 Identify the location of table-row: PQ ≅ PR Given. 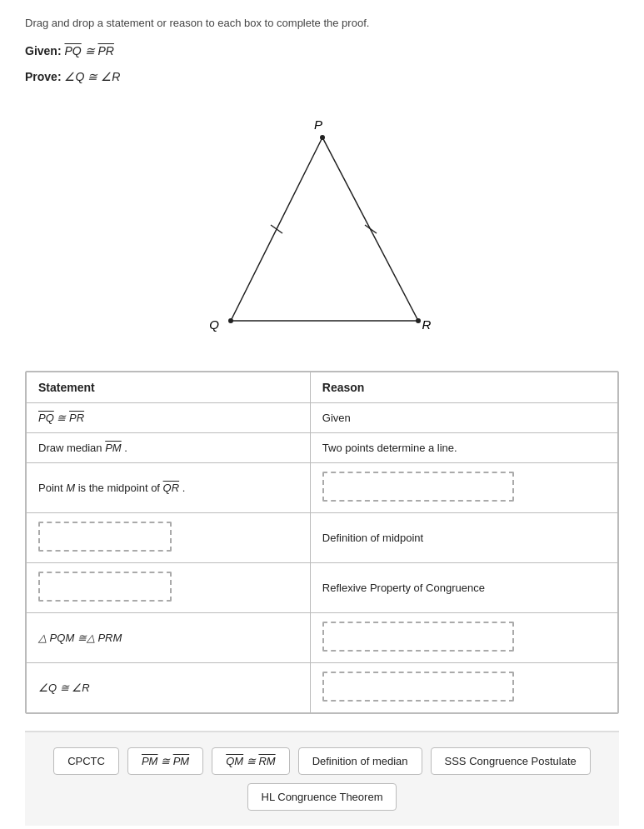
(322, 418).